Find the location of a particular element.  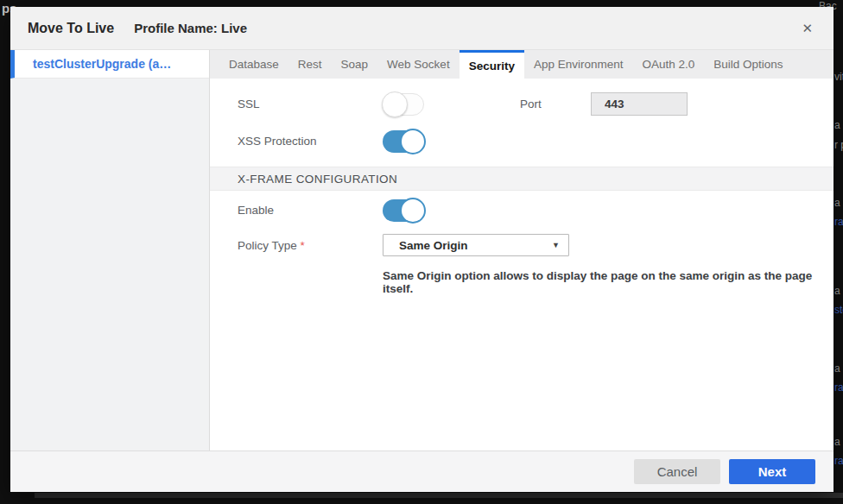

tab-rest: Rest is located at coordinates (310, 64).